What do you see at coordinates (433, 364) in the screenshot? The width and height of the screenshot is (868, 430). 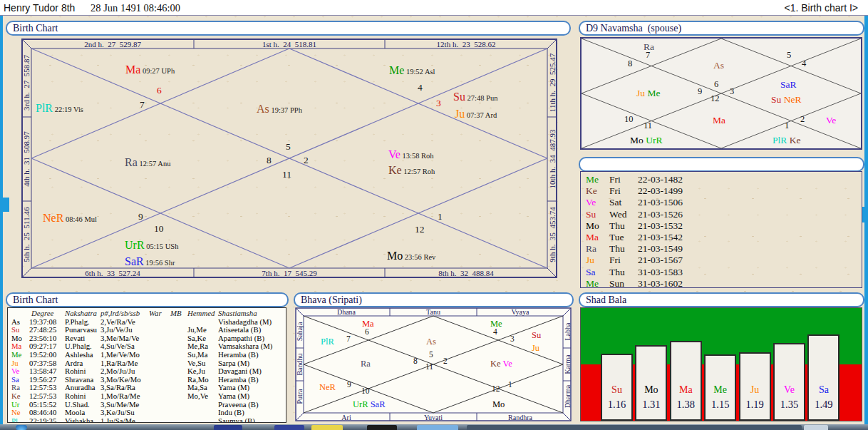 I see `bhava-diagram: MaPlRAsMeSuJuRaKe VeNeRUrR SaRMo67435821…` at bounding box center [433, 364].